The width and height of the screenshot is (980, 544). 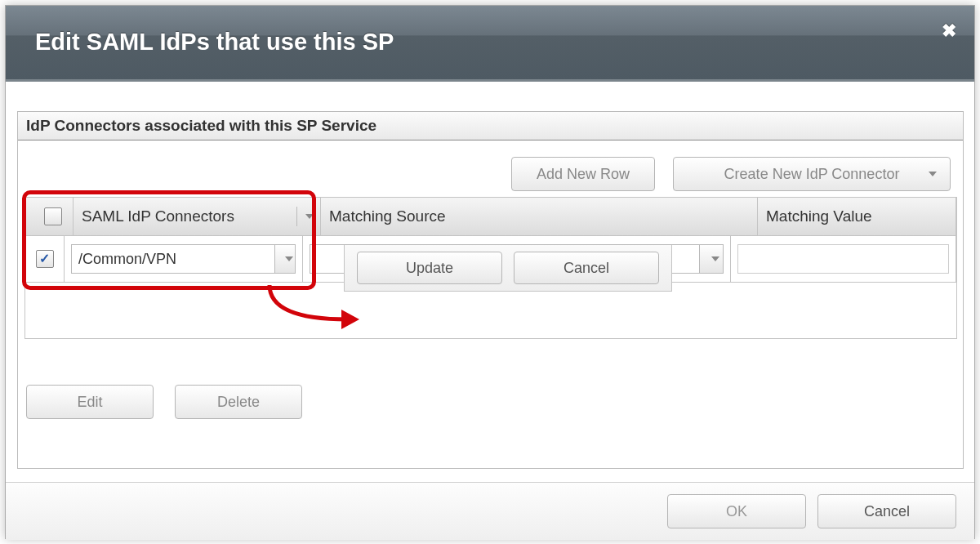 What do you see at coordinates (583, 175) in the screenshot?
I see `add-new-row-label: Add New Row` at bounding box center [583, 175].